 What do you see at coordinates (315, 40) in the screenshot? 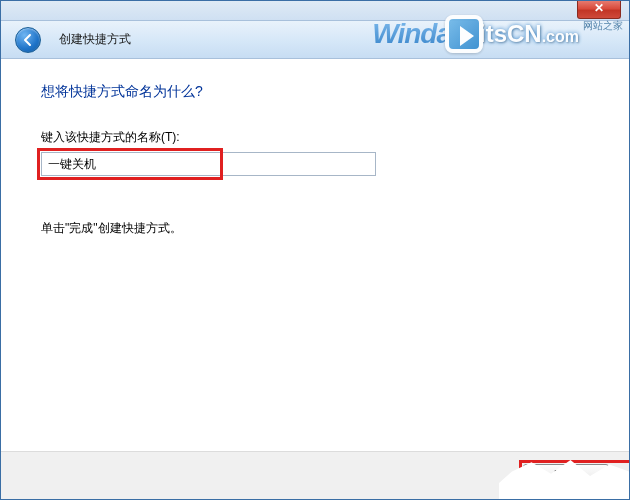
I see `header-bar: 创建快捷方式 Winda itsCN.com 网站之家` at bounding box center [315, 40].